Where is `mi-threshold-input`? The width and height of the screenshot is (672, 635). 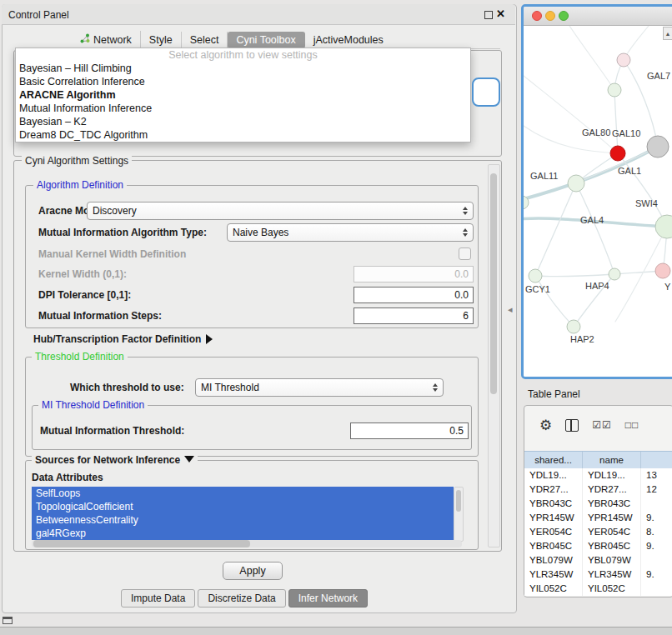 mi-threshold-input is located at coordinates (409, 431).